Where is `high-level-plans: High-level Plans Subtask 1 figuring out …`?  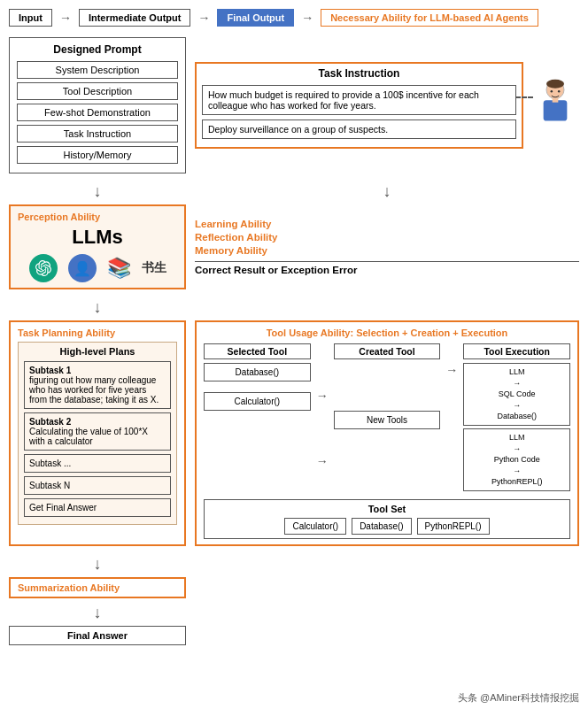 high-level-plans: High-level Plans Subtask 1 figuring out … is located at coordinates (97, 434).